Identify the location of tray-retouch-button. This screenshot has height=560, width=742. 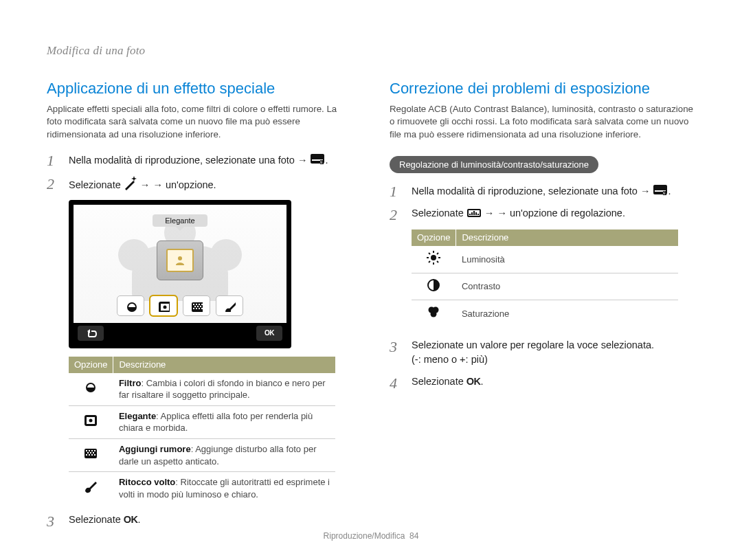
(229, 306).